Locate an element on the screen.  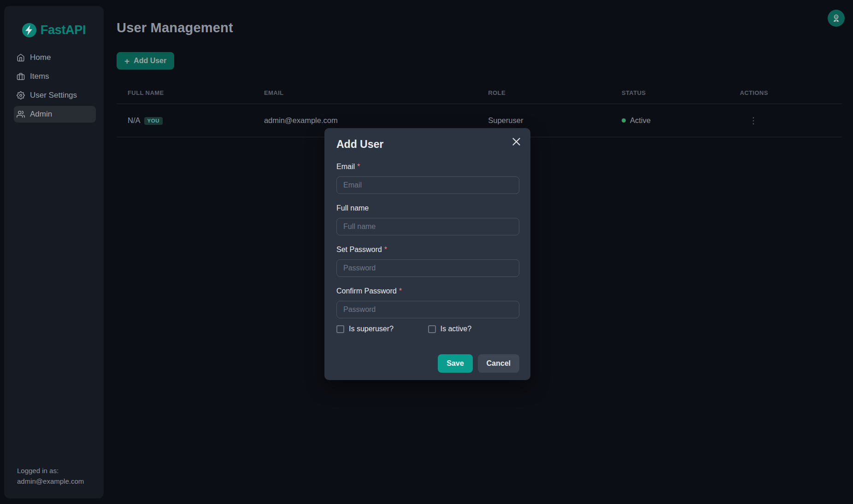
full-name-field is located at coordinates (428, 227).